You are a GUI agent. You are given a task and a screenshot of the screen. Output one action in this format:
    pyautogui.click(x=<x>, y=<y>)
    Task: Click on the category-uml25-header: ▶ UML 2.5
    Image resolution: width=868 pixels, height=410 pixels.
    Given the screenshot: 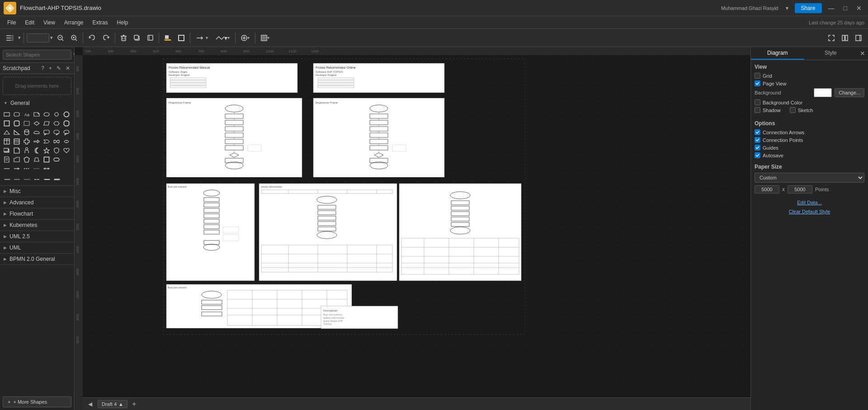 What is the action you would take?
    pyautogui.click(x=37, y=236)
    